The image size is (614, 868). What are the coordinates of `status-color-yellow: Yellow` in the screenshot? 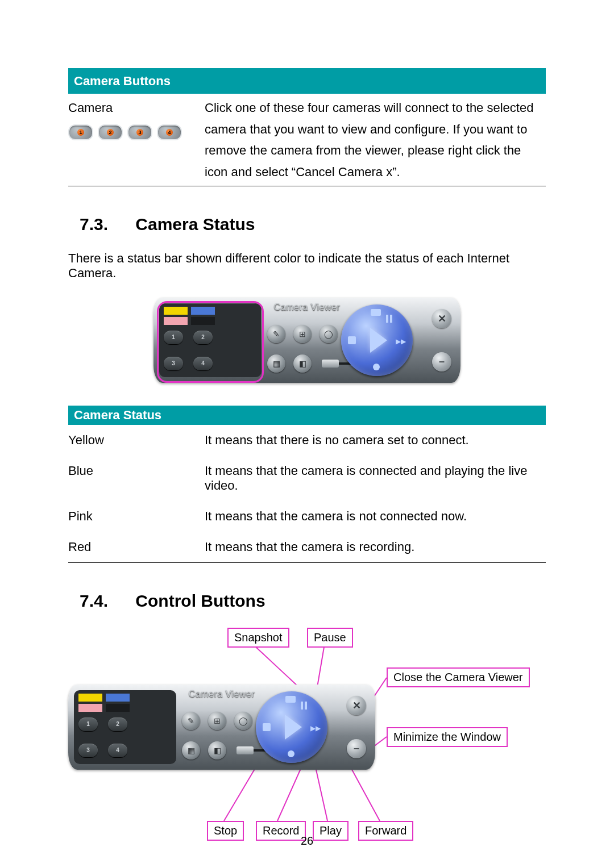 It's located at (136, 440).